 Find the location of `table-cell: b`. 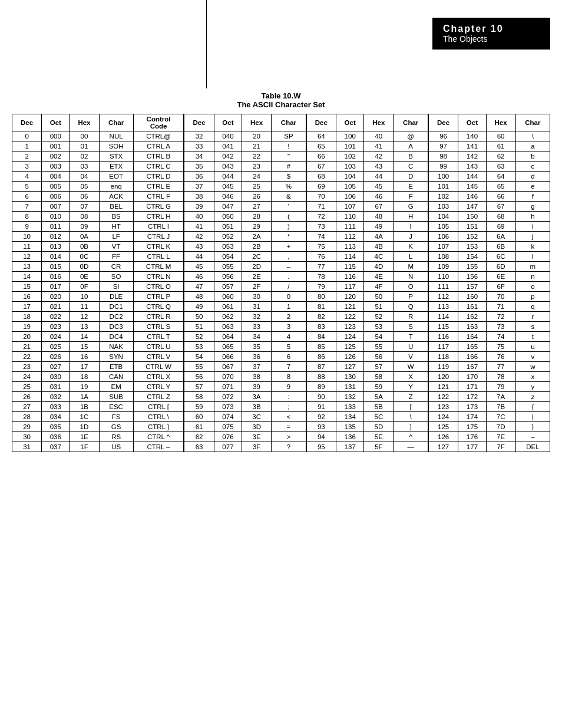

table-cell: b is located at coordinates (533, 157).